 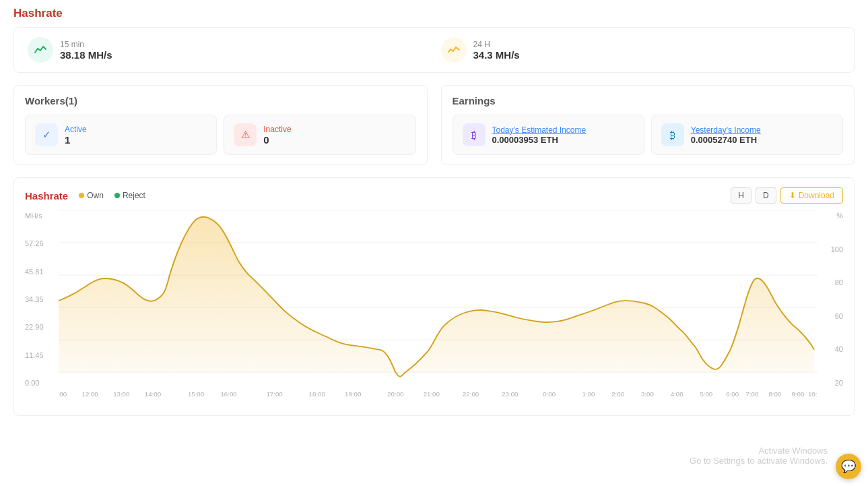 I want to click on svg-text: 10:00, so click(x=813, y=395).